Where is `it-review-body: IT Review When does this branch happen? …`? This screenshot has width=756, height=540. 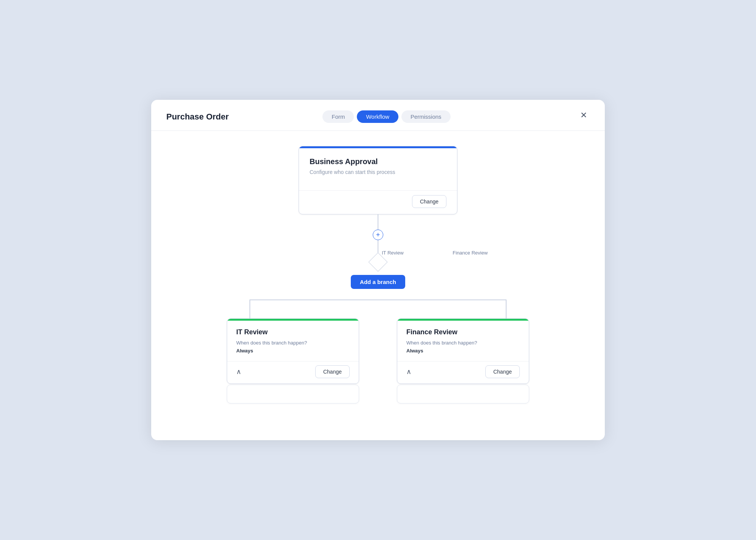 it-review-body: IT Review When does this branch happen? … is located at coordinates (293, 341).